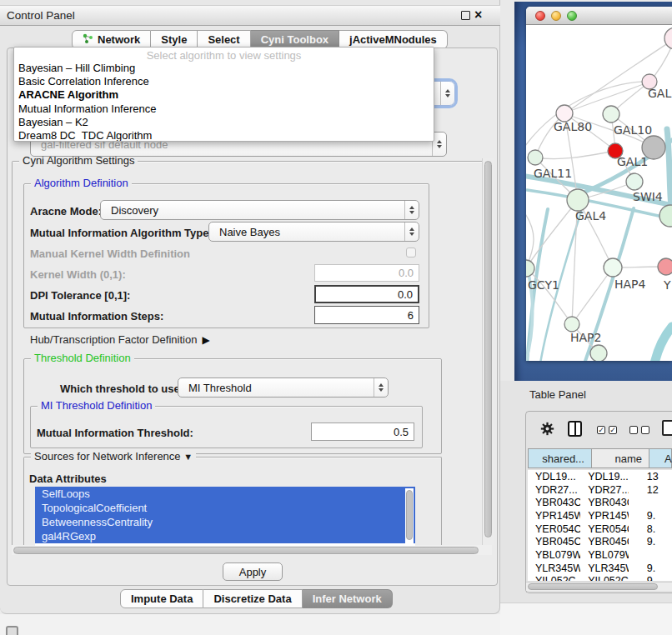  I want to click on column-header-clipped: A, so click(660, 458).